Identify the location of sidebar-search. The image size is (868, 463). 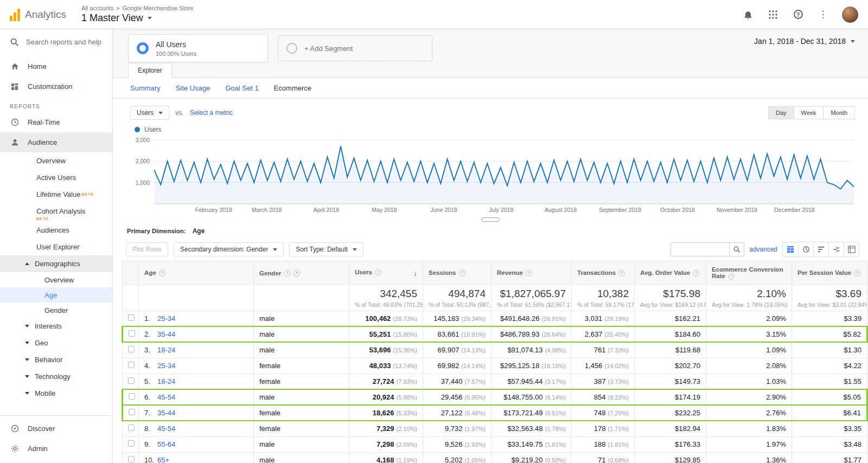
(56, 42).